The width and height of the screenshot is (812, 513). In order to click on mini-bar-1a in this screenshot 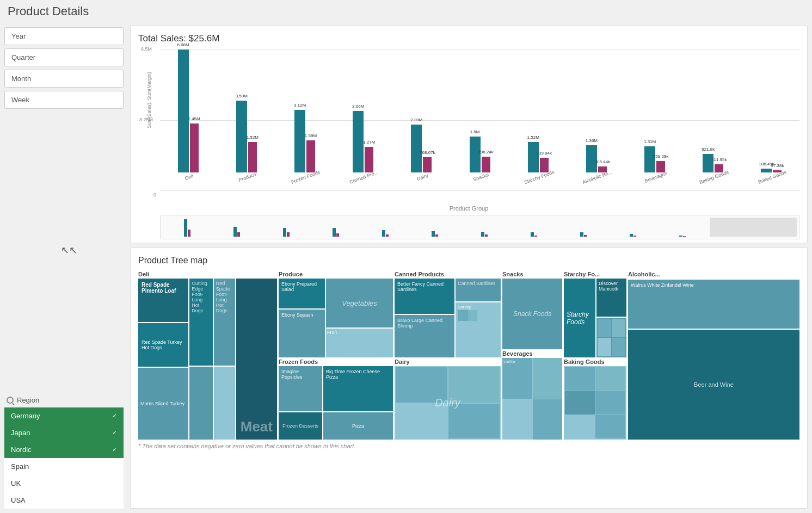, I will do `click(186, 228)`.